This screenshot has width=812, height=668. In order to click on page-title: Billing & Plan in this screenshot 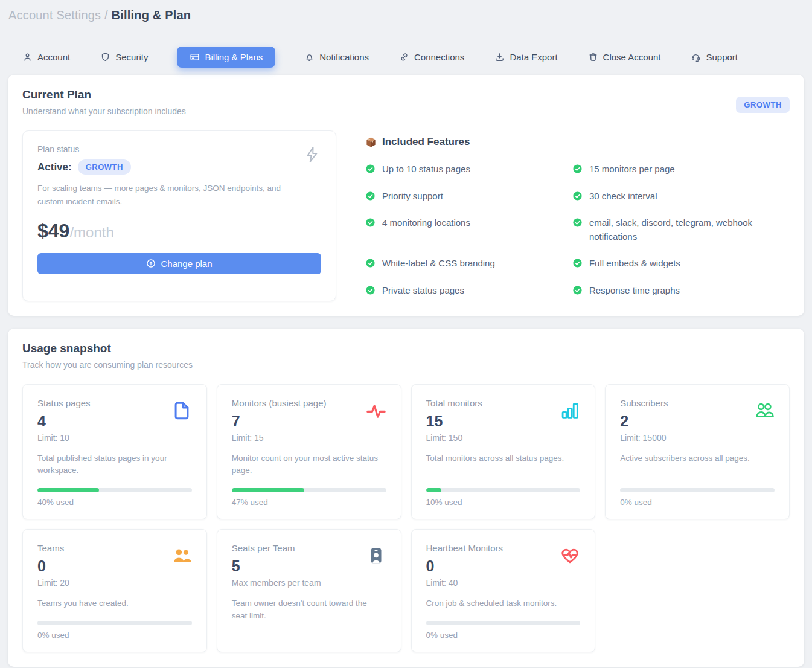, I will do `click(152, 15)`.